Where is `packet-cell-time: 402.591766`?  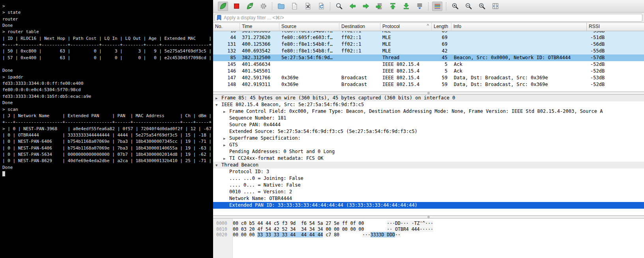
packet-cell-time: 402.591766 is located at coordinates (260, 78).